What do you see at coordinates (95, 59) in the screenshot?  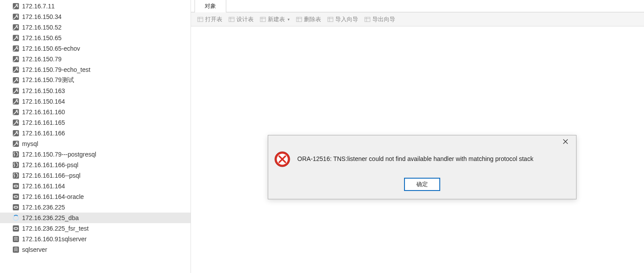 I see `connection-item: 172.16.150.79` at bounding box center [95, 59].